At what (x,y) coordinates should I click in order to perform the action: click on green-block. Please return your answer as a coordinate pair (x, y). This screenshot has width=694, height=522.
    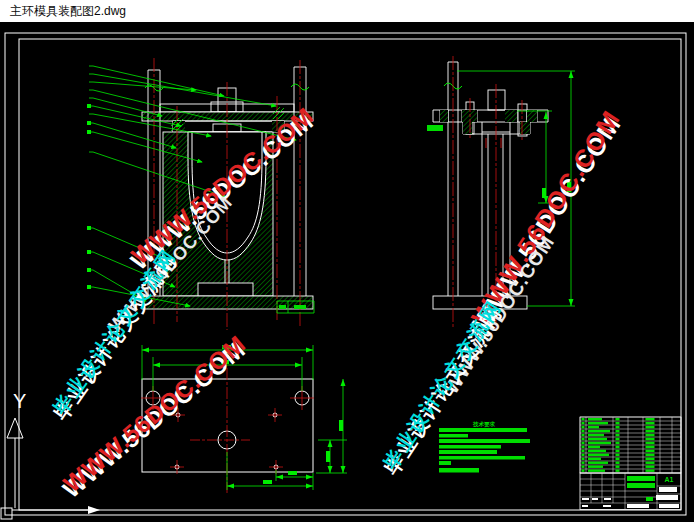
    Looking at the image, I should click on (435, 128).